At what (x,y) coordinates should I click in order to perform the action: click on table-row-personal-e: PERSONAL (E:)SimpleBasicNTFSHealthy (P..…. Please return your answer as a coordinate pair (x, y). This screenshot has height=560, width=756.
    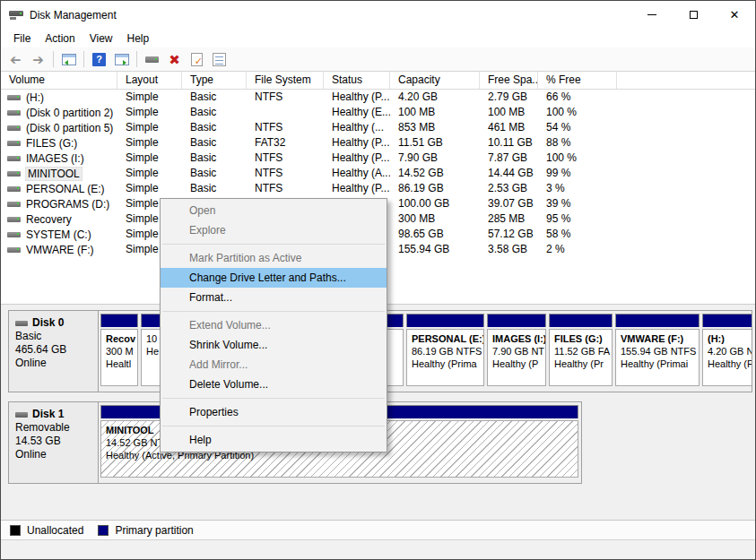
    Looking at the image, I should click on (378, 188).